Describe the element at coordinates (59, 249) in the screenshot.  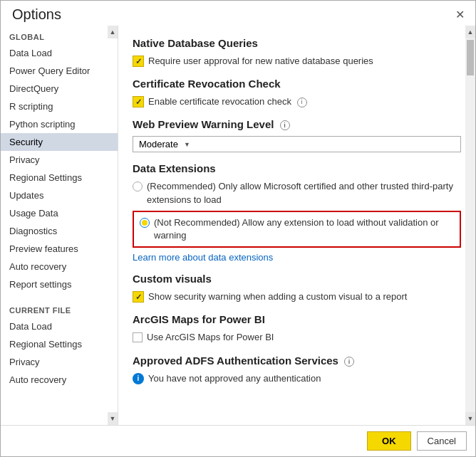
I see `sidebar-item-preview-features: Preview features` at that location.